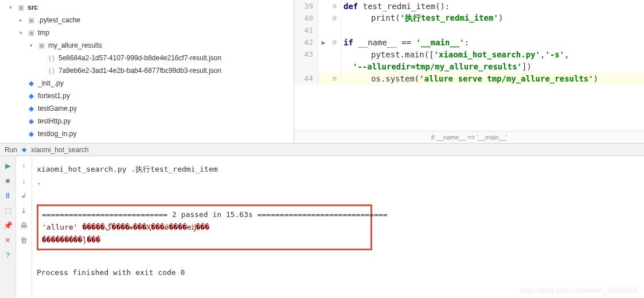 The height and width of the screenshot is (298, 644). Describe the element at coordinates (60, 150) in the screenshot. I see `run-config-name: xiaomi_hot_search` at that location.